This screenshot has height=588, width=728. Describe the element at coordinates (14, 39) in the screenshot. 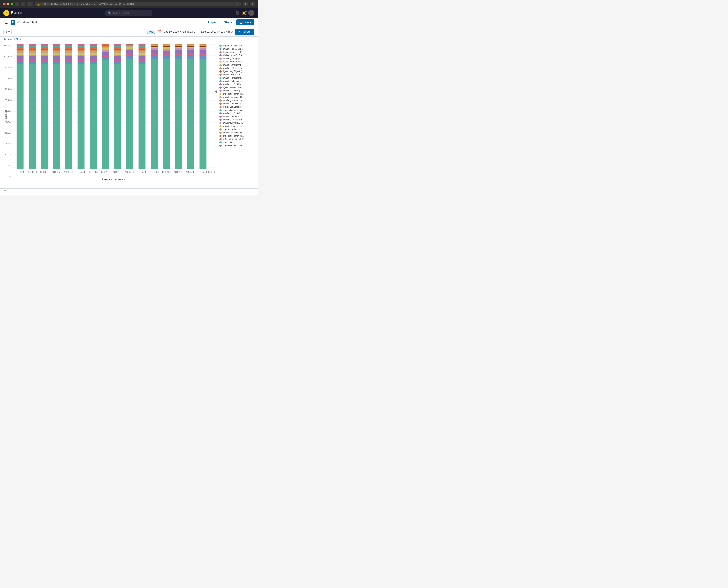

I see `add-filter-button: + Add filter` at that location.